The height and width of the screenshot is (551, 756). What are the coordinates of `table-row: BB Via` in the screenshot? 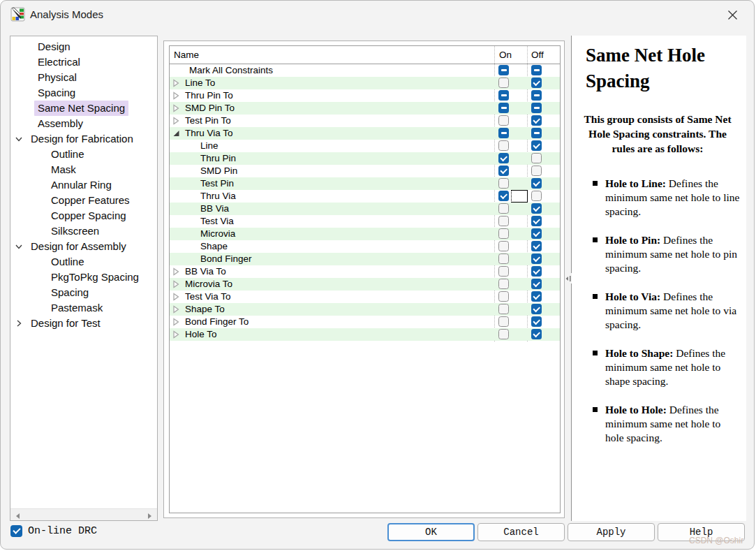 It's located at (364, 209).